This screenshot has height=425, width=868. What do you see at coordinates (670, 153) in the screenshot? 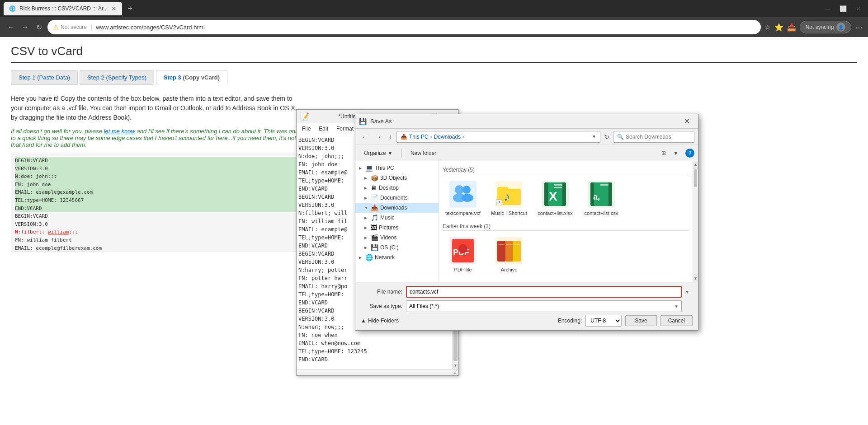
I see `view-toggle: ⊞ ▼` at bounding box center [670, 153].